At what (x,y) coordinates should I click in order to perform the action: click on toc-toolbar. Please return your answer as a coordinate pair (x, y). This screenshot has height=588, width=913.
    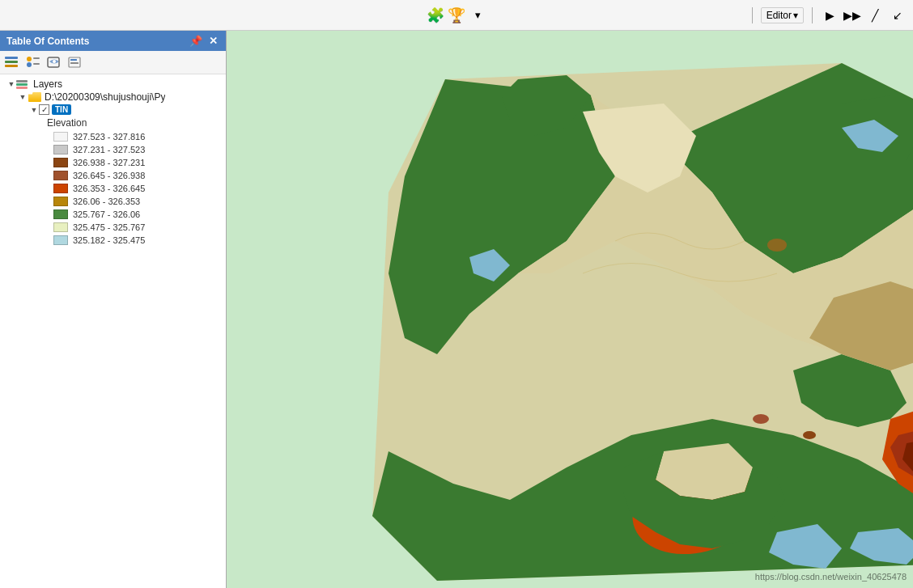
    Looking at the image, I should click on (113, 63).